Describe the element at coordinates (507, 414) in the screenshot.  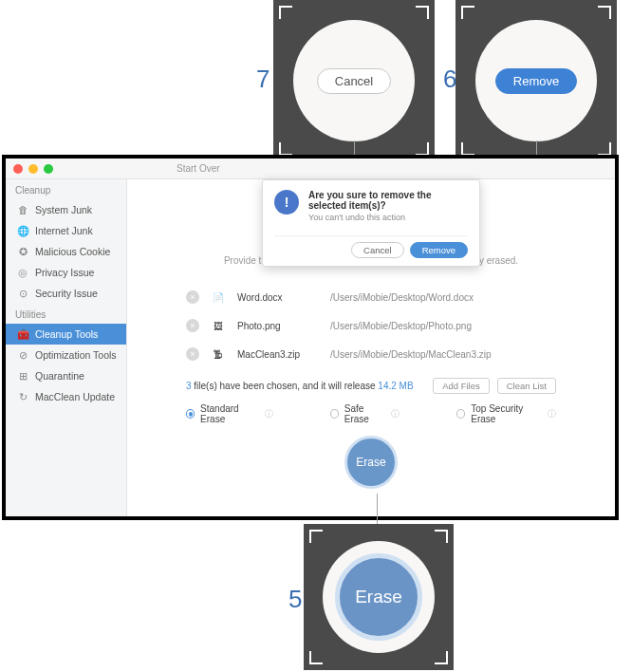
I see `mode-top: Top Security Eraseⓘ` at that location.